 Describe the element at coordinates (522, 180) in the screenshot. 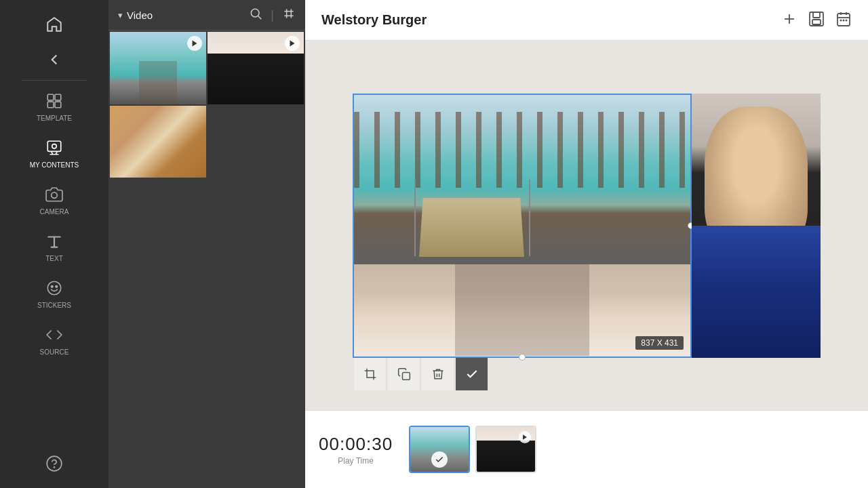

I see `pier-scene` at that location.